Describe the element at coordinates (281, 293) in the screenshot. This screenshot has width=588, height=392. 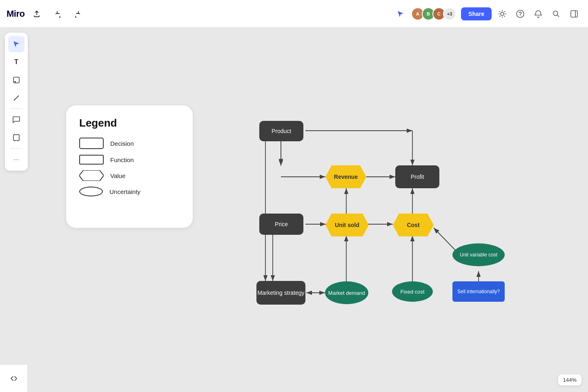
I see `node-marketing-strategy: Marketing strategy` at that location.